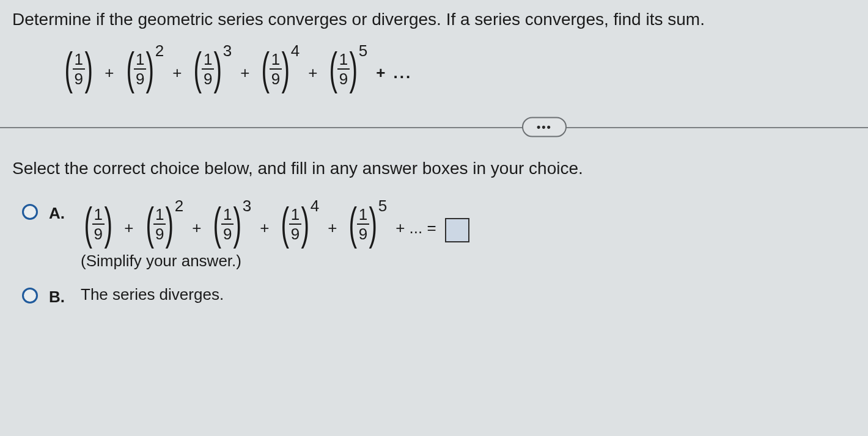 The width and height of the screenshot is (868, 436). I want to click on question-text: Determine if the geometric series conver…, so click(434, 20).